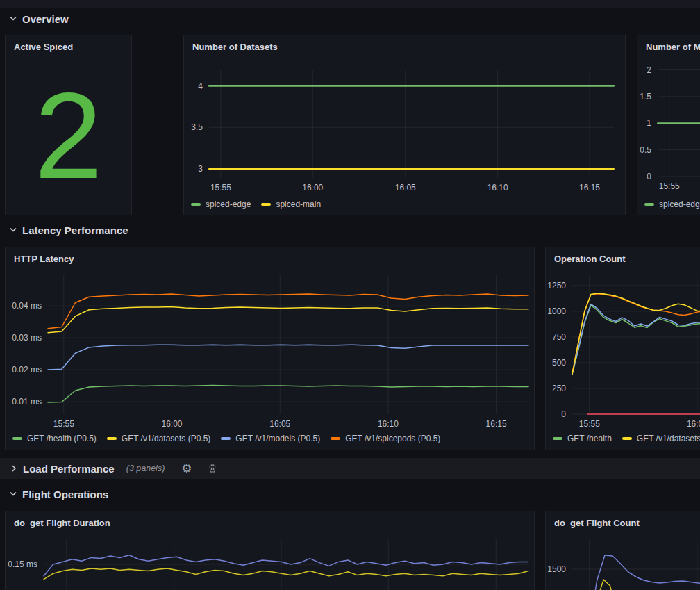  What do you see at coordinates (646, 150) in the screenshot?
I see `y-axis-label: 0.5` at bounding box center [646, 150].